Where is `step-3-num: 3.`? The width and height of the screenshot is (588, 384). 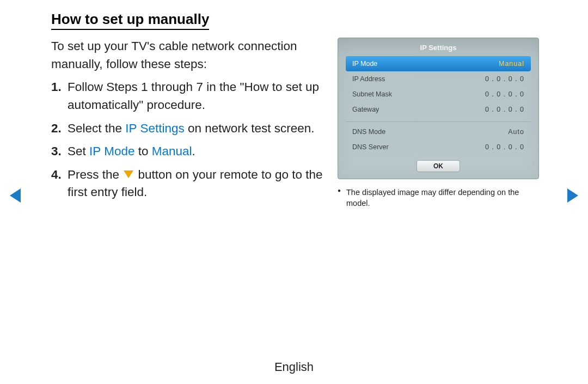
step-3-num: 3. is located at coordinates (57, 151).